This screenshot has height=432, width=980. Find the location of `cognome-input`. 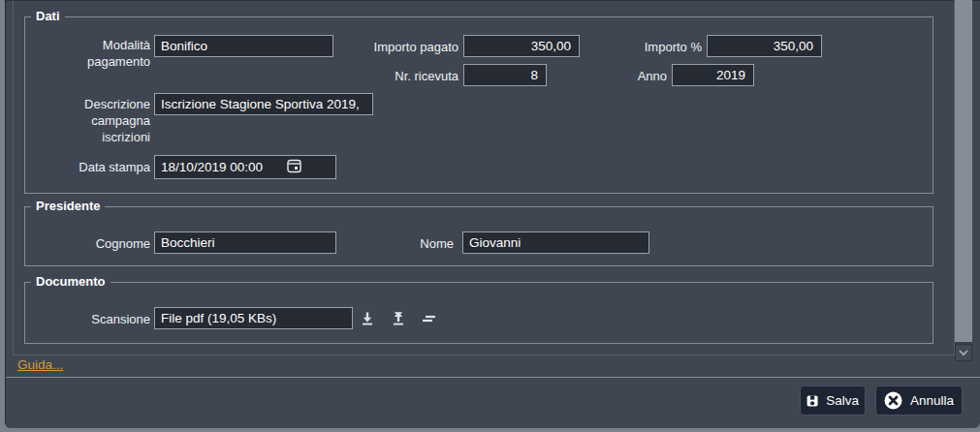

cognome-input is located at coordinates (245, 242).